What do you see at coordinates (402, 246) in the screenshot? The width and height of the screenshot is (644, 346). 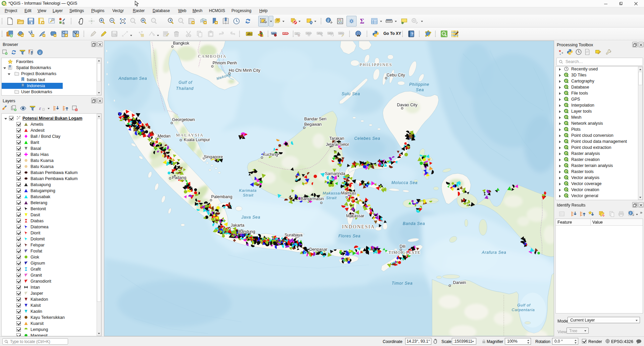 I see `svg-text: Dili` at bounding box center [402, 246].